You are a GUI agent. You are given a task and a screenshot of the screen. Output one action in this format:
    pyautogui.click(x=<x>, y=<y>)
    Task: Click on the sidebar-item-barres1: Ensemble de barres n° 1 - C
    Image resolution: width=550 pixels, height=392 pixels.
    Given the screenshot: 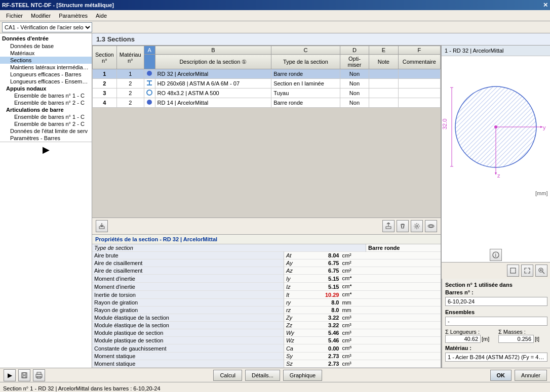 What is the action you would take?
    pyautogui.click(x=46, y=96)
    